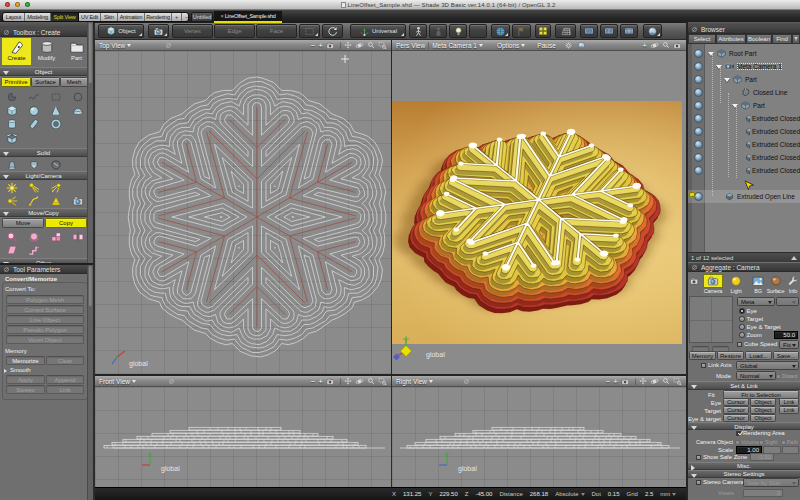 The width and height of the screenshot is (800, 500). Describe the element at coordinates (762, 442) in the screenshot. I see `sight-checkbox` at that location.